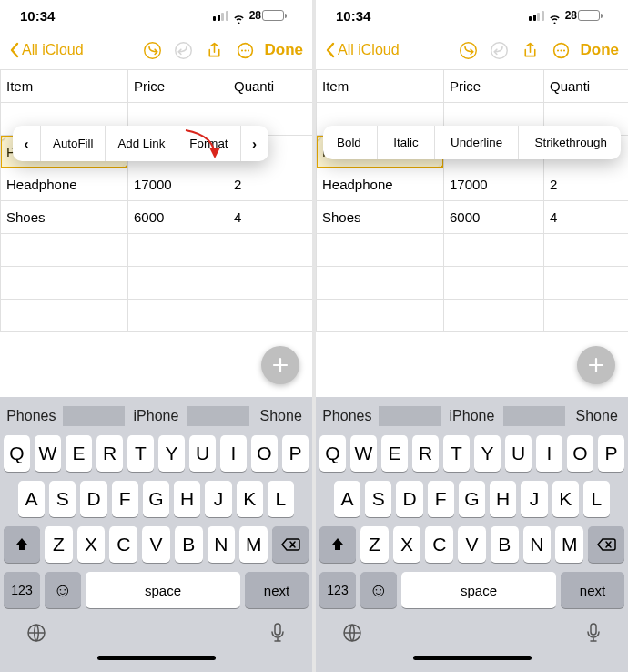  What do you see at coordinates (46, 50) in the screenshot?
I see `back-button: All iCloud` at bounding box center [46, 50].